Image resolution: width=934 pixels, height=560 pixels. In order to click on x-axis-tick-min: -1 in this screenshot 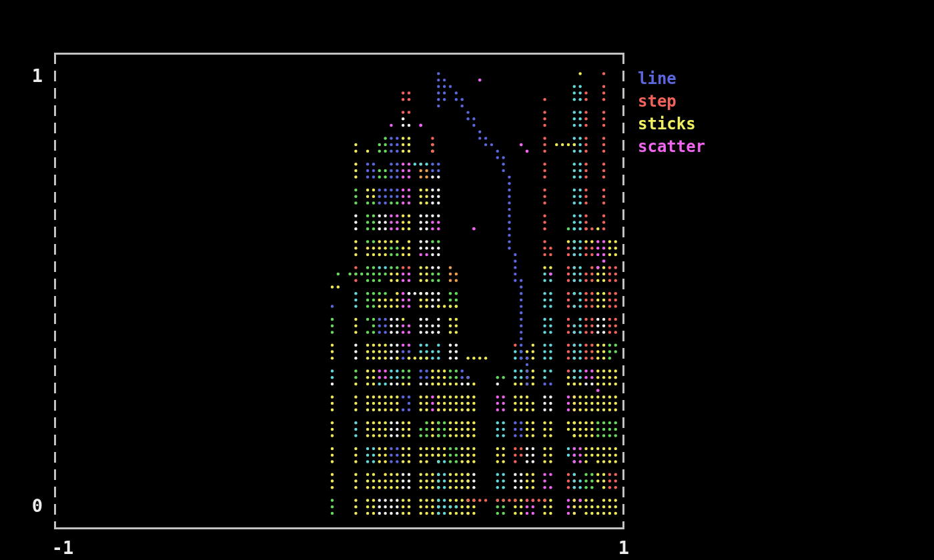, I will do `click(63, 548)`.